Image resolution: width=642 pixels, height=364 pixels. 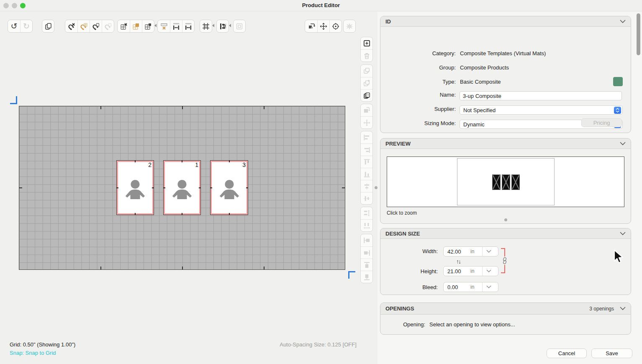 I want to click on align-top-icon, so click(x=367, y=162).